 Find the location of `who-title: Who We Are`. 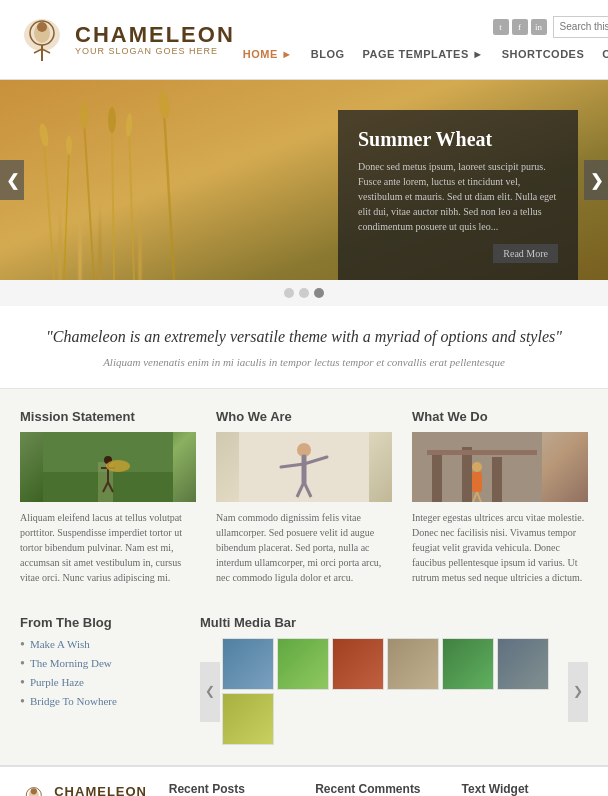

who-title: Who We Are is located at coordinates (304, 416).